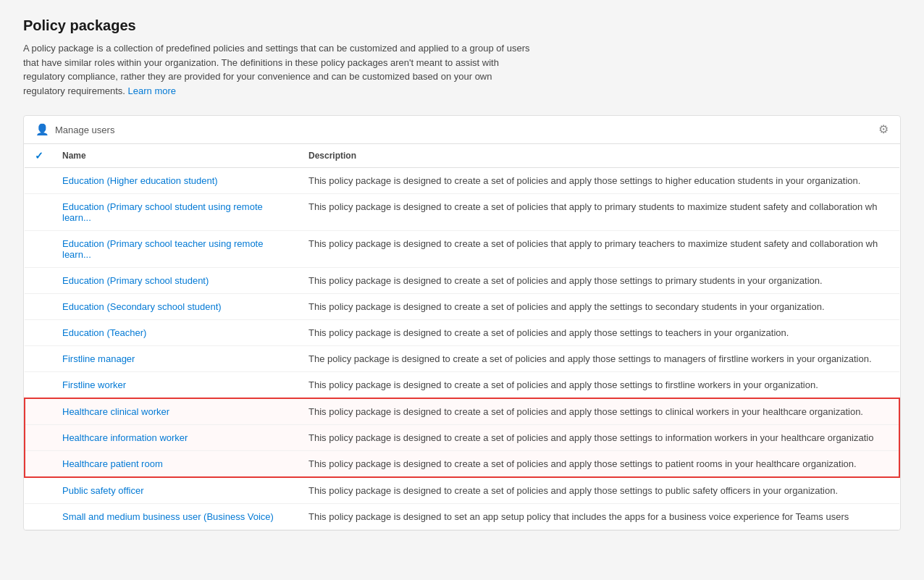  Describe the element at coordinates (462, 156) in the screenshot. I see `table-header-row: ✓ Name Description` at that location.